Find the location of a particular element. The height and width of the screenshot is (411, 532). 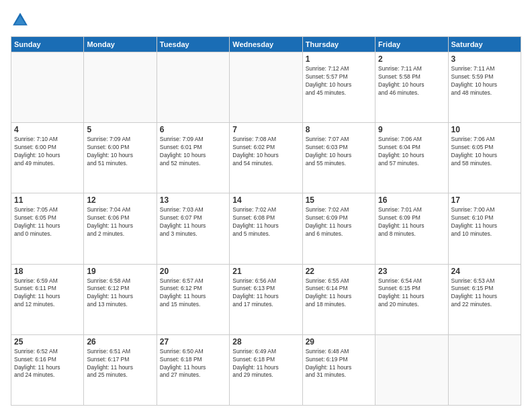

calendar-cell: 28Sunrise: 6:49 AM Sunset: 6:18 PM Dayli… is located at coordinates (266, 369).